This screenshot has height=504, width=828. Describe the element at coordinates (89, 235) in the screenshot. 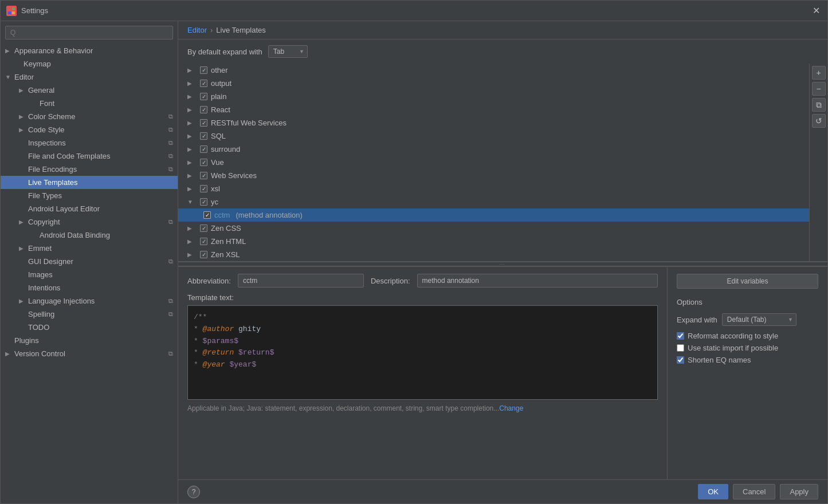

I see `sidebar-item-android-data: Android Data Binding` at that location.